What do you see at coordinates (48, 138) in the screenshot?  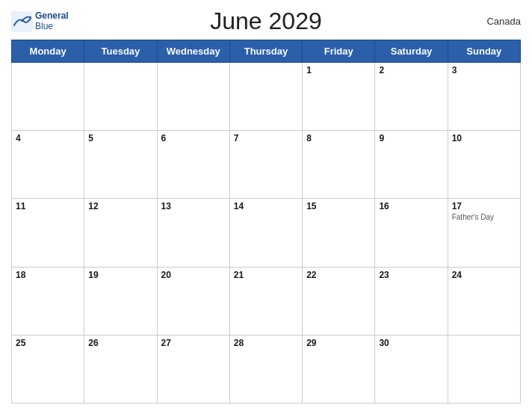 I see `day-number: 4` at bounding box center [48, 138].